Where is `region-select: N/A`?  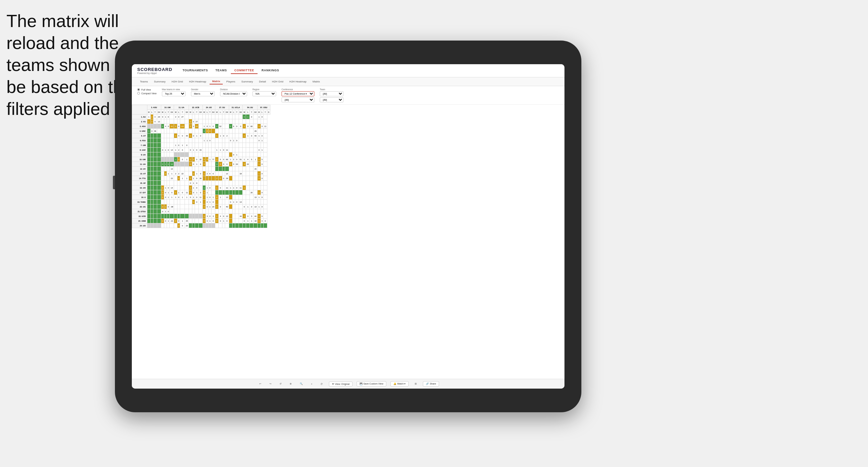
region-select: N/A is located at coordinates (264, 94).